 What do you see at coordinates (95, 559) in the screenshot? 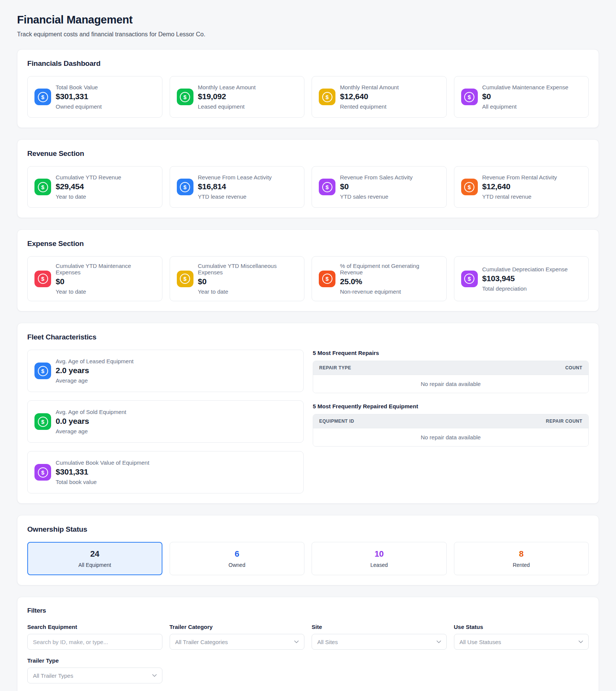
I see `ownership-card-all-equipment: 24 All Equipment` at bounding box center [95, 559].